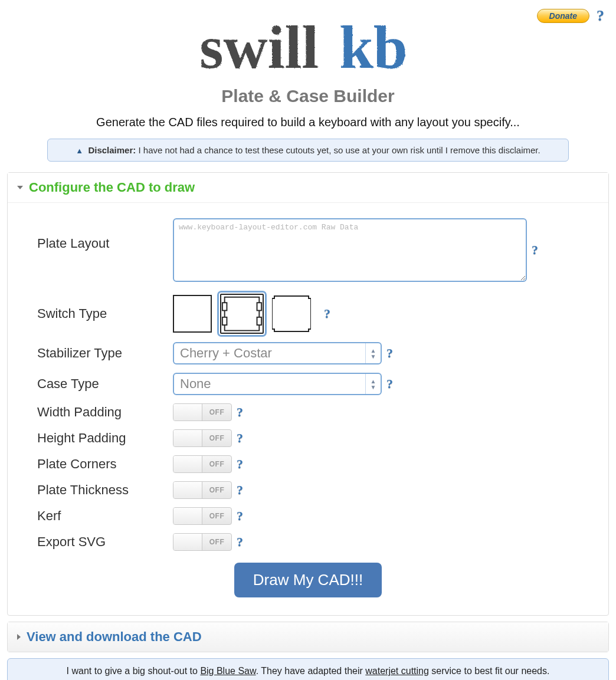 The width and height of the screenshot is (616, 680). Describe the element at coordinates (99, 235) in the screenshot. I see `plate-layout-label: Plate Layout` at that location.